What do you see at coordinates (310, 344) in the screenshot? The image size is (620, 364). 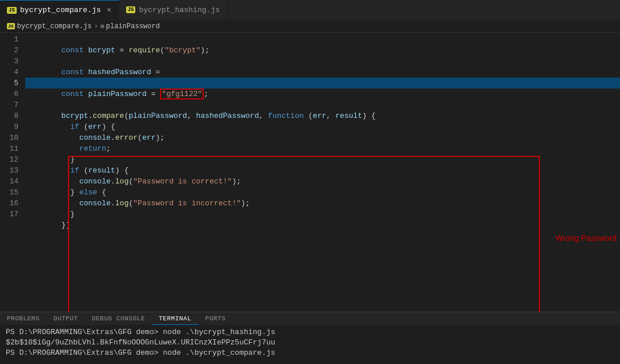 I see `terminal-content: PS D:\PROGRAMMING\Extras\GFG demo> node …` at bounding box center [310, 344].